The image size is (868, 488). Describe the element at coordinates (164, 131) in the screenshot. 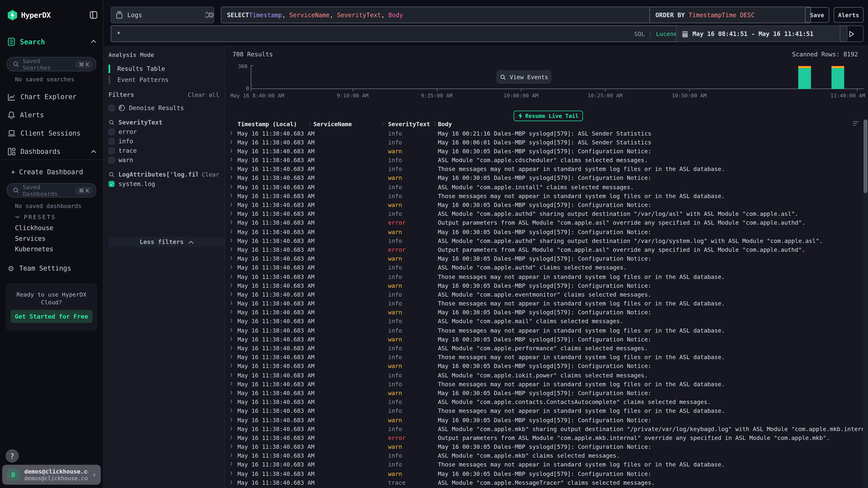

I see `filter-option-error: error` at that location.